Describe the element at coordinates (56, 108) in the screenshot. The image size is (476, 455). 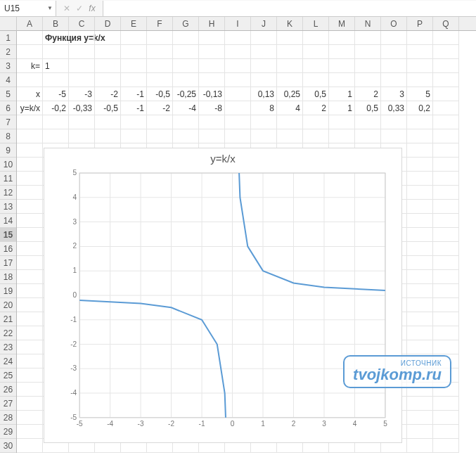
I see `cell: -0,2` at that location.